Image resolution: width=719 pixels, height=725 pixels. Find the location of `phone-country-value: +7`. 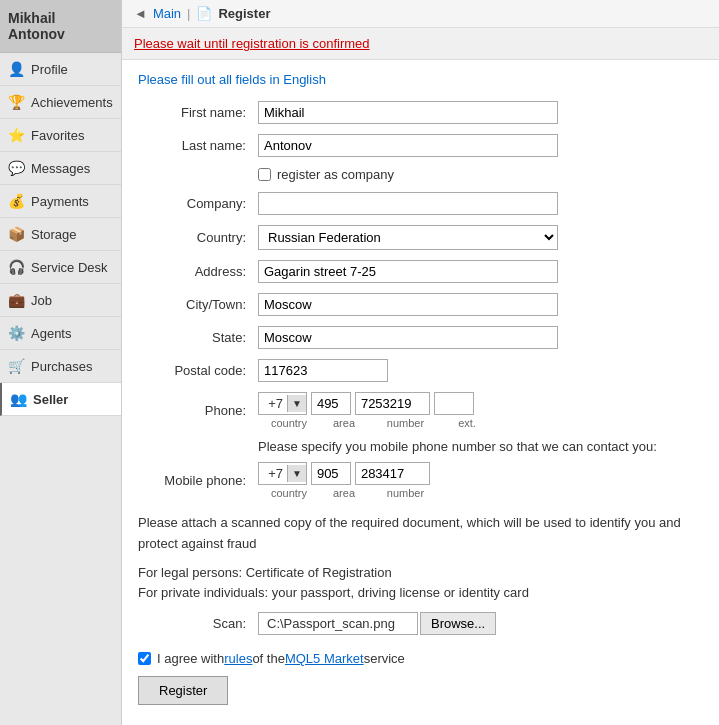

phone-country-value: +7 is located at coordinates (273, 404).